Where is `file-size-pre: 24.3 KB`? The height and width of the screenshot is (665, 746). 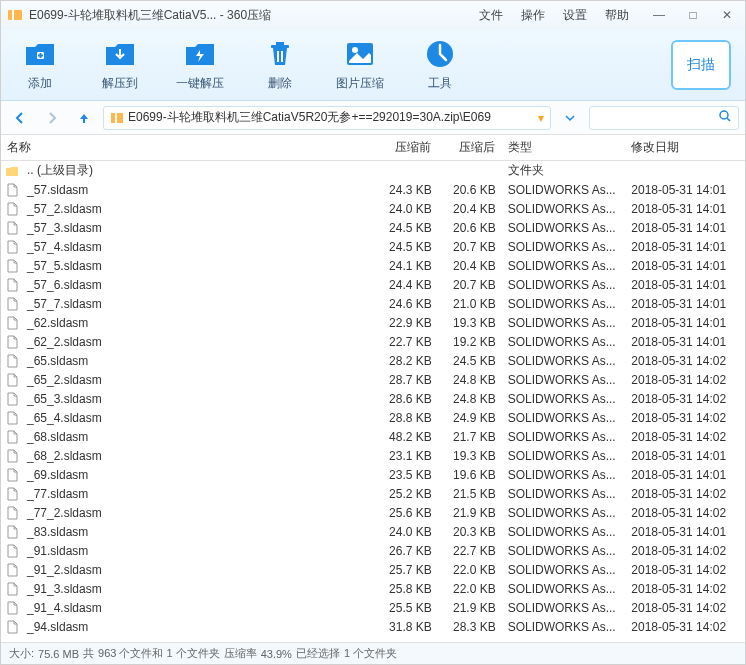
file-size-pre: 24.3 KB is located at coordinates (406, 190).